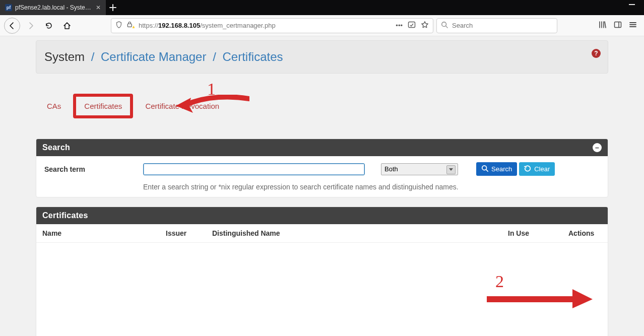  What do you see at coordinates (585, 234) in the screenshot?
I see `col-actions: Actions` at bounding box center [585, 234].